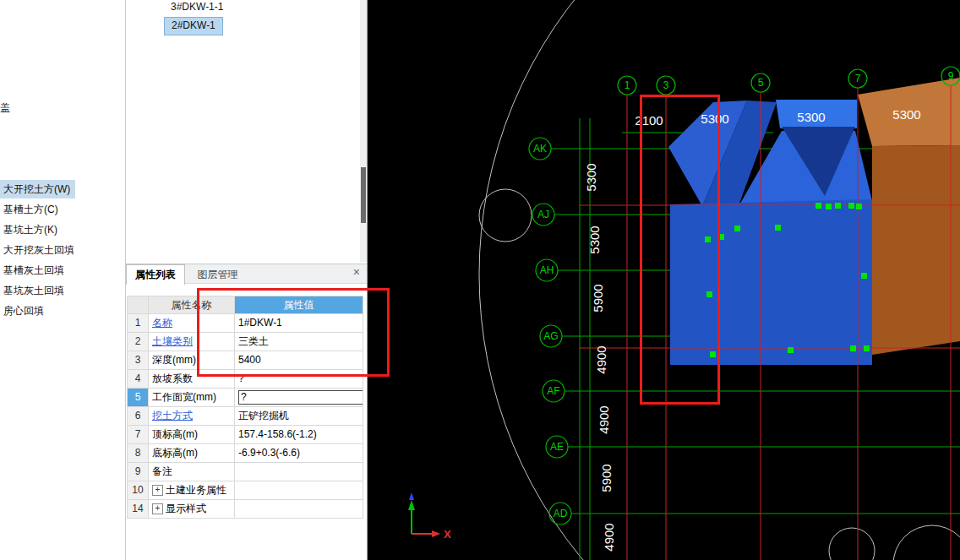  I want to click on row-axis-label: AG, so click(551, 336).